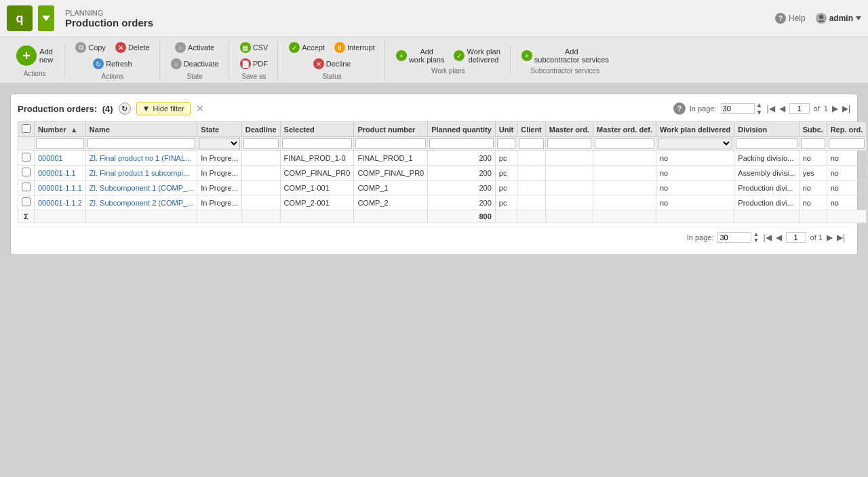 The height and width of the screenshot is (477, 868). What do you see at coordinates (846, 144) in the screenshot?
I see `filter-repord-cell` at bounding box center [846, 144].